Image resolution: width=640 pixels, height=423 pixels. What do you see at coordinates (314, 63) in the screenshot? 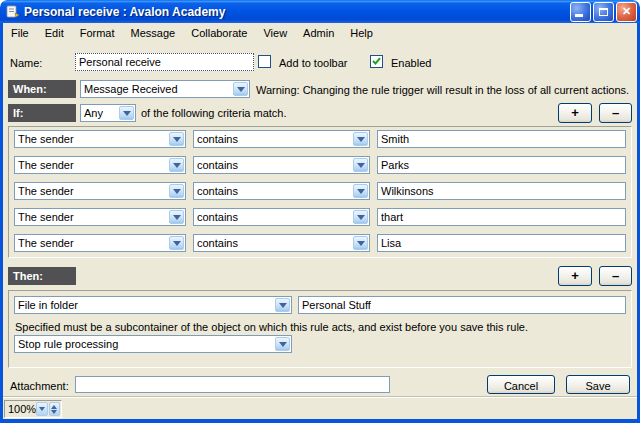
I see `add-to-toolbar-label: Add to toolbar` at bounding box center [314, 63].